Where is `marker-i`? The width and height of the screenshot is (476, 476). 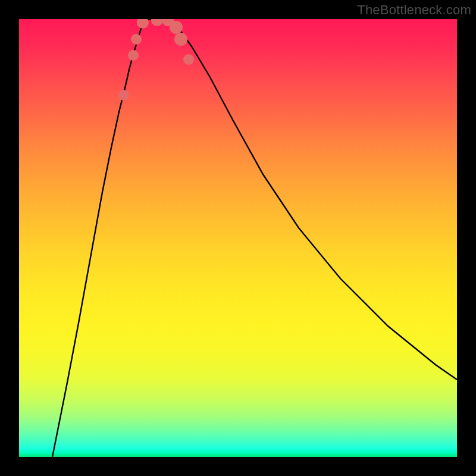 marker-i is located at coordinates (189, 60).